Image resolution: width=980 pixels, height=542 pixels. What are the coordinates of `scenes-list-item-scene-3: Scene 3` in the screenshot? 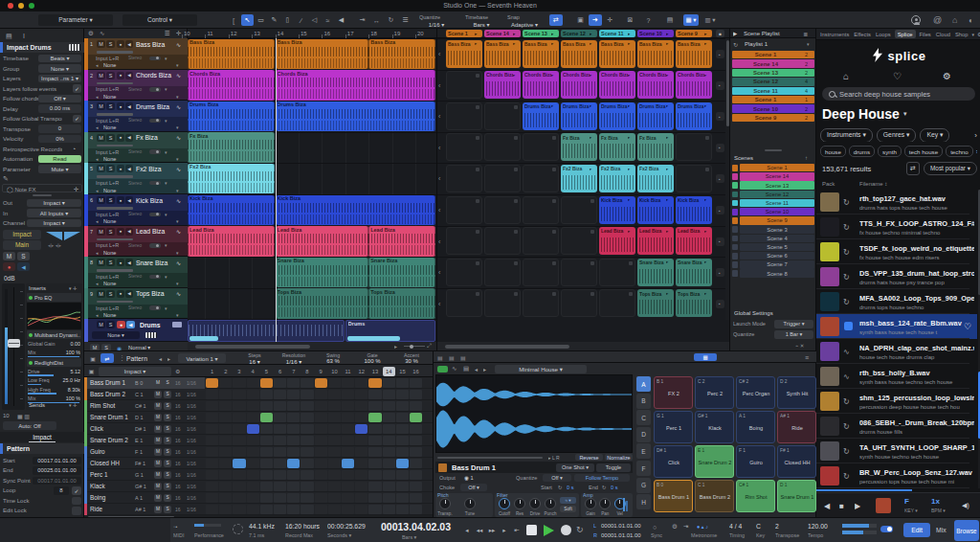 It's located at (777, 229).